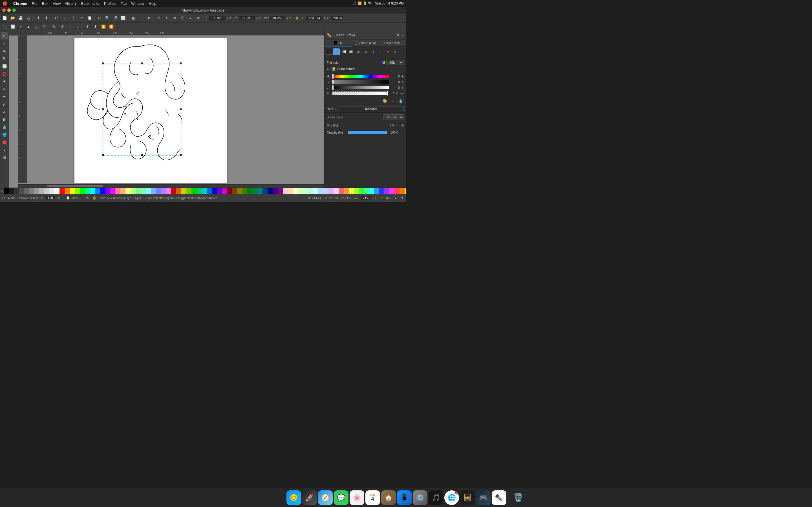  Describe the element at coordinates (402, 93) in the screenshot. I see `a-slider-minus: —` at that location.